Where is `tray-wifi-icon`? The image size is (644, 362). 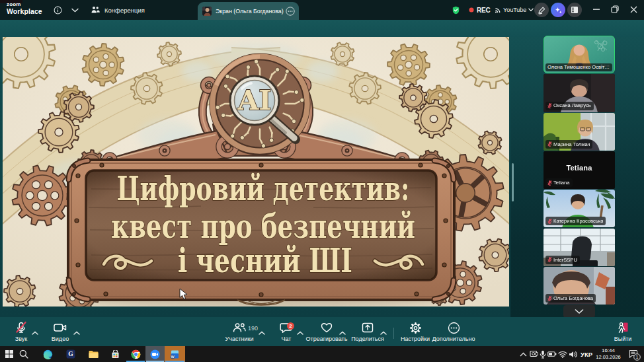
tray-wifi-icon is located at coordinates (563, 354).